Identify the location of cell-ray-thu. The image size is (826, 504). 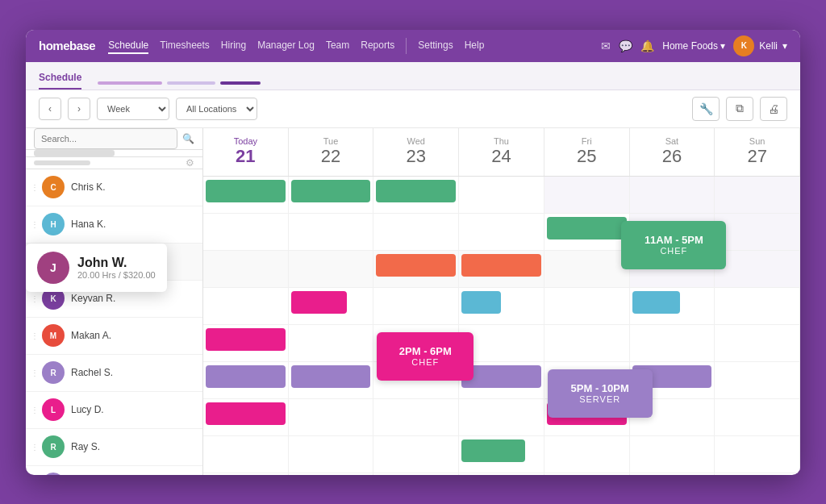
(502, 455).